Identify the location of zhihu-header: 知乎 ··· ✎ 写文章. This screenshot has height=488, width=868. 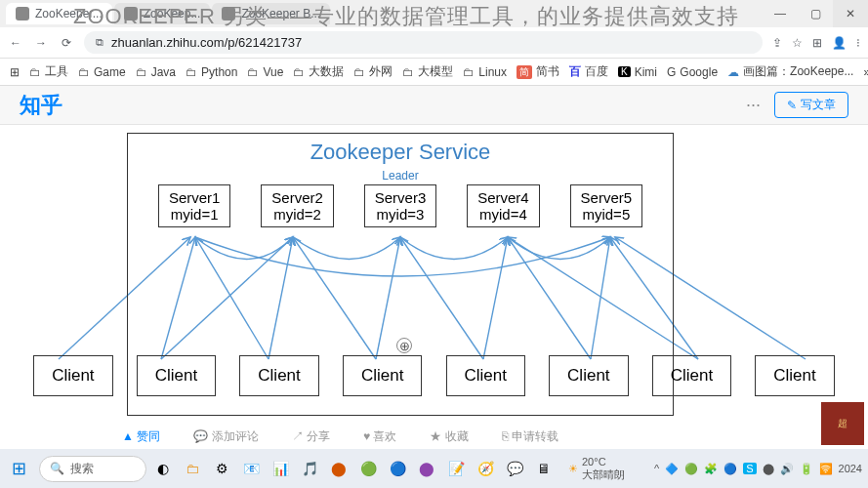
(434, 105).